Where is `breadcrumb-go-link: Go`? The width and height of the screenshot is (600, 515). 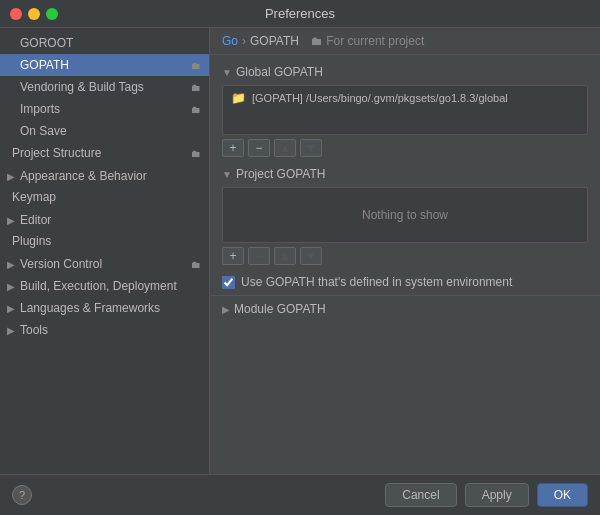
breadcrumb-go-link: Go is located at coordinates (230, 41).